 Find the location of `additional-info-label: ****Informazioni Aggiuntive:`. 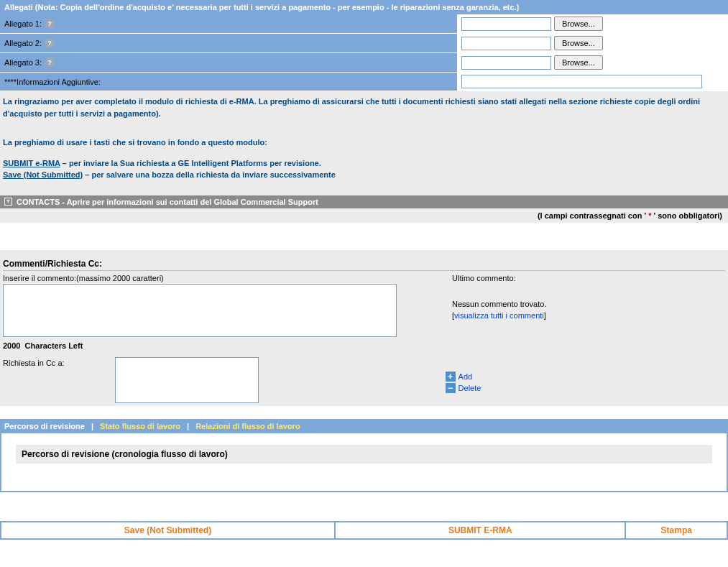

additional-info-label: ****Informazioni Aggiuntive: is located at coordinates (229, 82).